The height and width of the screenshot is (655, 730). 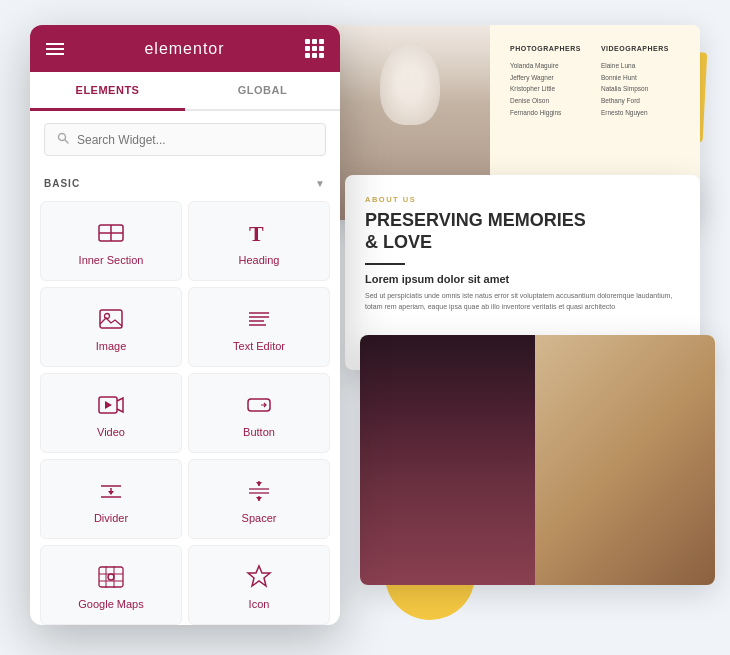 I want to click on maps-icon, so click(x=111, y=577).